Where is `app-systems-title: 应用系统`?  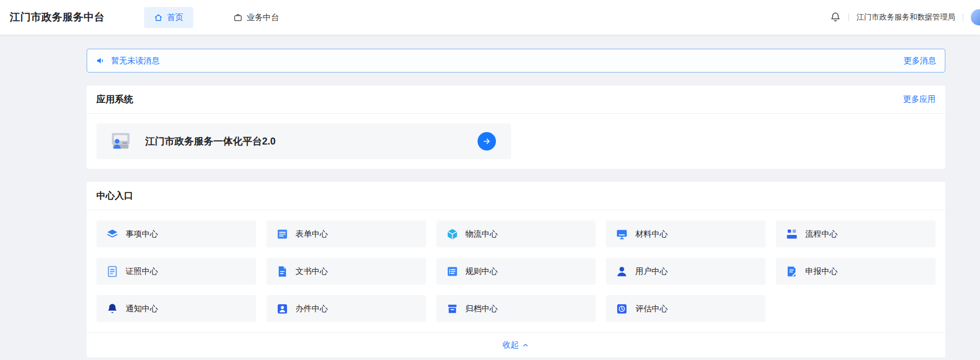 app-systems-title: 应用系统 is located at coordinates (115, 100).